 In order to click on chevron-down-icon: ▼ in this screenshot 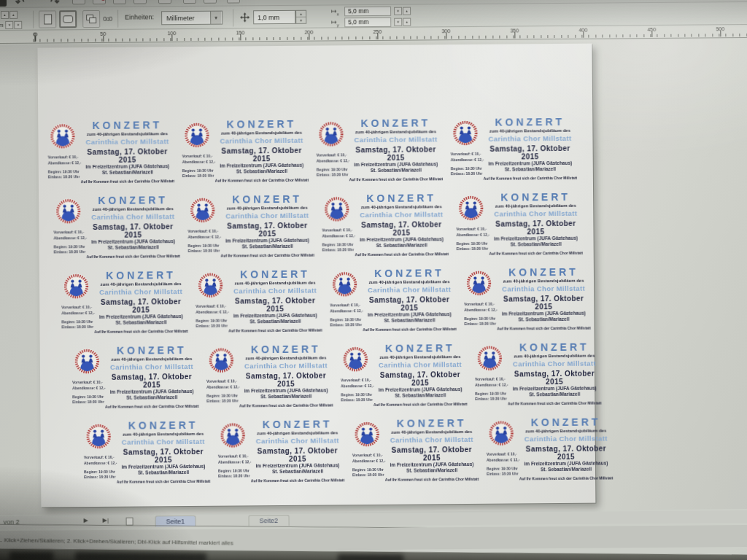, I will do `click(216, 18)`.